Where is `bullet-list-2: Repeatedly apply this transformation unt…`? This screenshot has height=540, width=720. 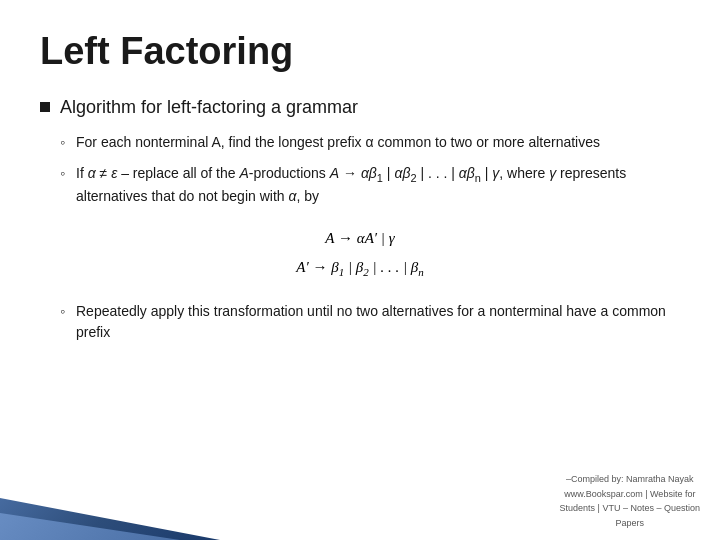
bullet-list-2: Repeatedly apply this transformation unt… is located at coordinates (360, 322).